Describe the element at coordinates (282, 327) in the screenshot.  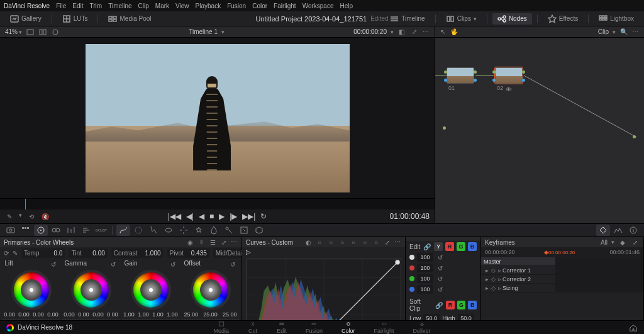
I see `page-edit: Edit` at that location.